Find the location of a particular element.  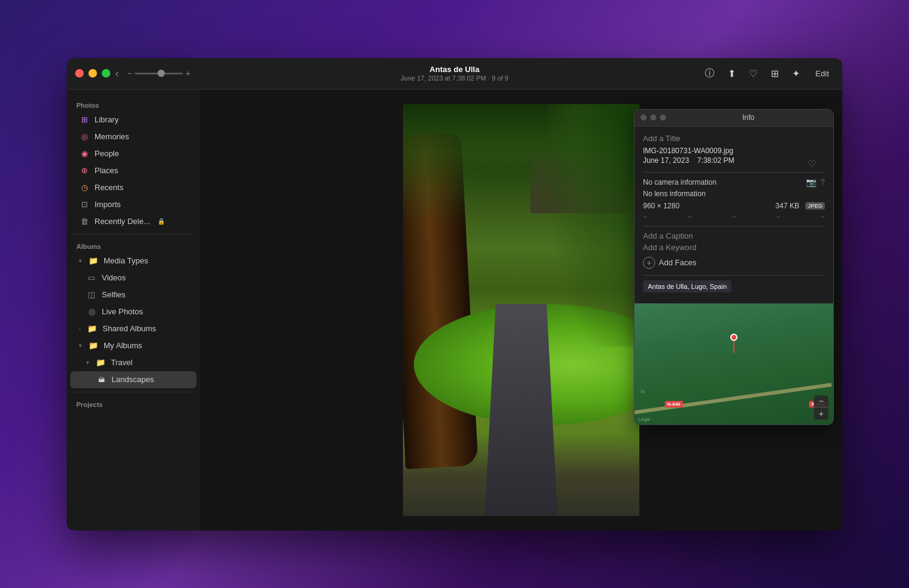

shared-albums-chevron-right: › is located at coordinates (80, 328).